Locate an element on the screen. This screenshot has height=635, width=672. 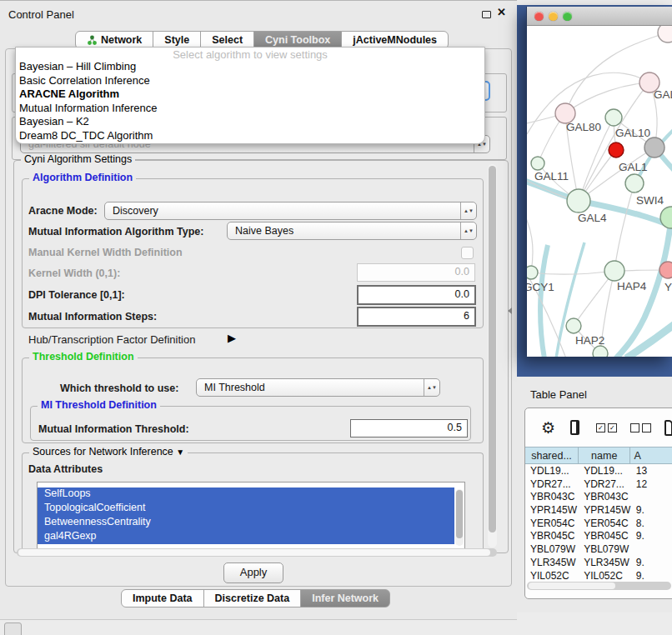
hub-expand-icon: ▶ is located at coordinates (232, 338).